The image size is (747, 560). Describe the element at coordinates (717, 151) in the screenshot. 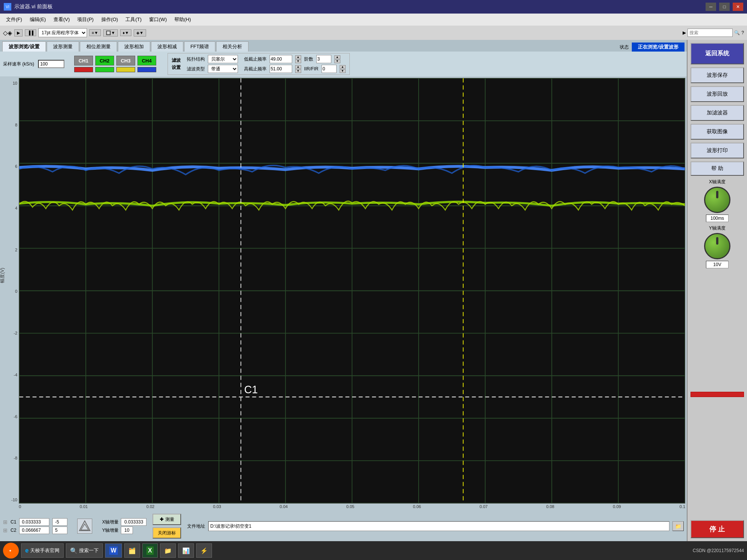

I see `print-waveform-button: 波形打印` at that location.